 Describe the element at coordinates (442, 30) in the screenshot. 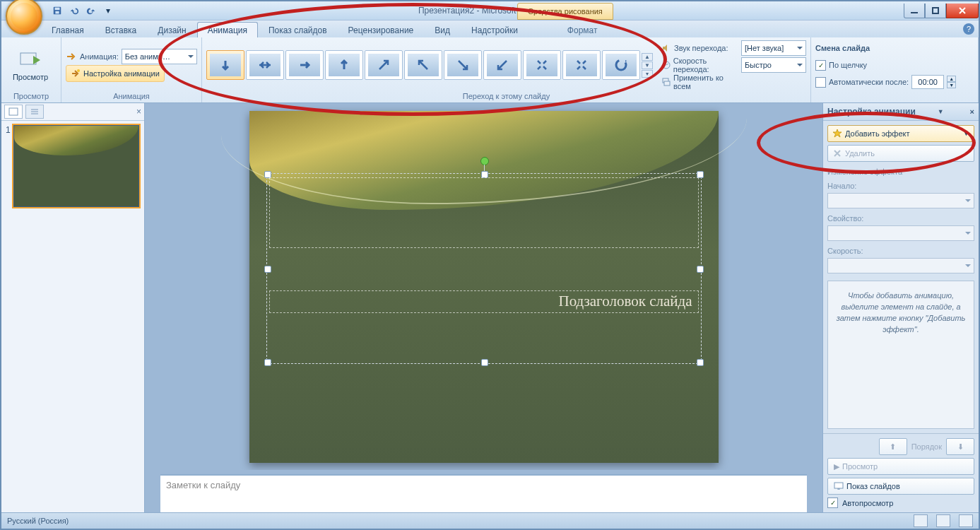

I see `tab-view: Вид` at that location.